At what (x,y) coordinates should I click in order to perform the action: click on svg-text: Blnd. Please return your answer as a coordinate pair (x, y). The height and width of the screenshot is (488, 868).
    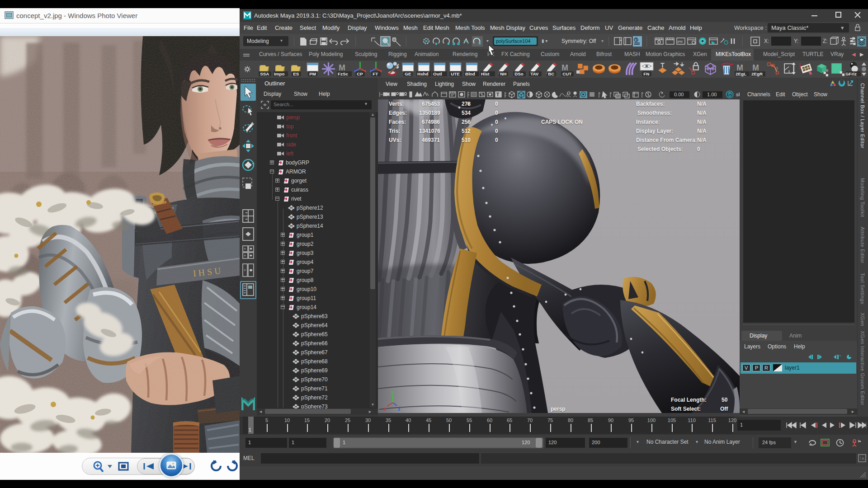
    Looking at the image, I should click on (470, 74).